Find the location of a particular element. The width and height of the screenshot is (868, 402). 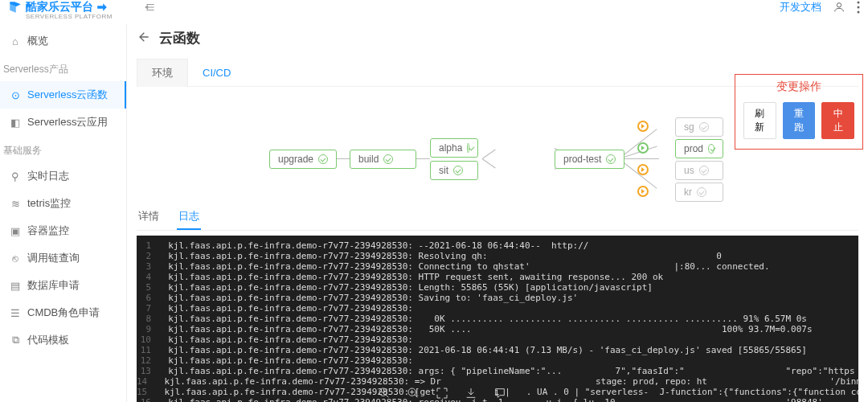

detail-tabs: 详情 日志 is located at coordinates (497, 217).